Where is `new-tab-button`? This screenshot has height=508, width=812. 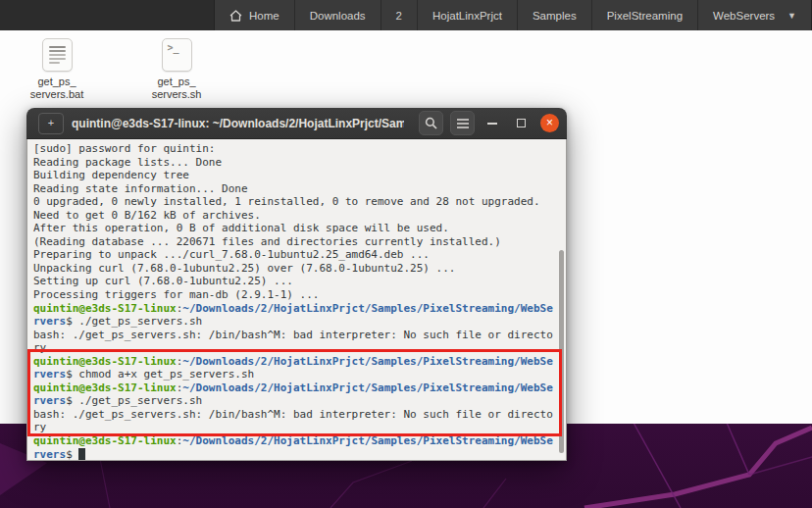
new-tab-button is located at coordinates (51, 124).